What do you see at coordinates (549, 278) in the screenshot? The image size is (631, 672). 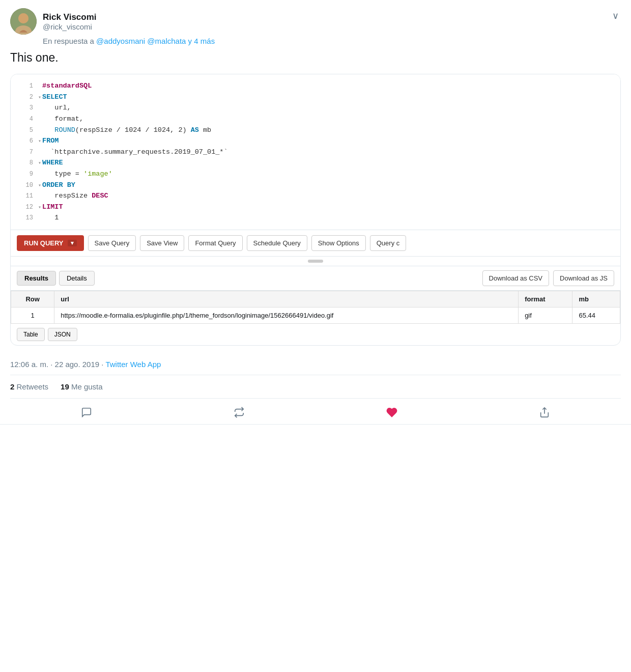 I see `results-tabs-right: Download as CSV Download as JS` at bounding box center [549, 278].